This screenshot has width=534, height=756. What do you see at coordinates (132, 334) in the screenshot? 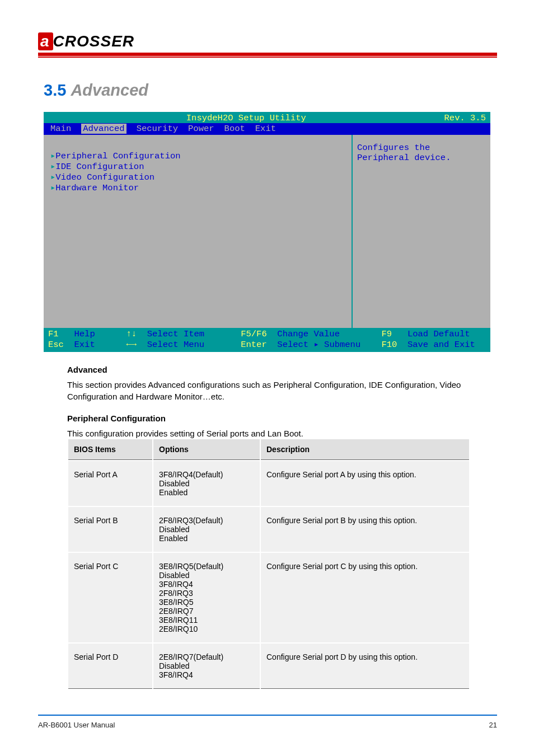
I see `key-updown: ↑↓` at bounding box center [132, 334].